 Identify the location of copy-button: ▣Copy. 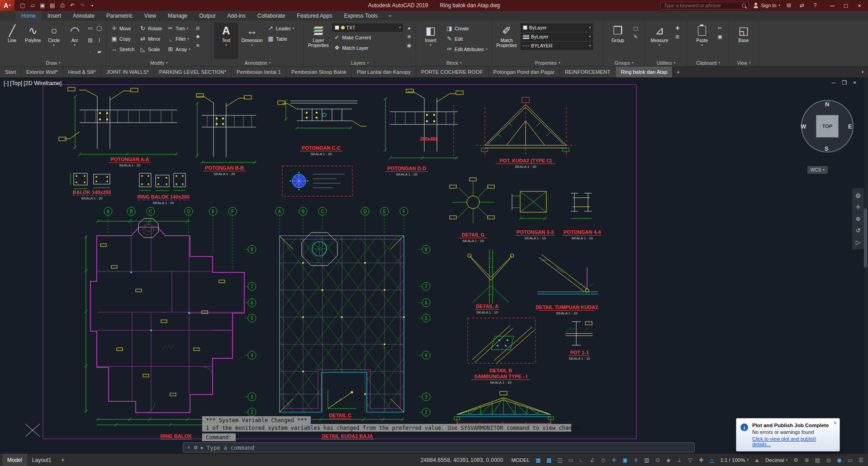
(123, 39).